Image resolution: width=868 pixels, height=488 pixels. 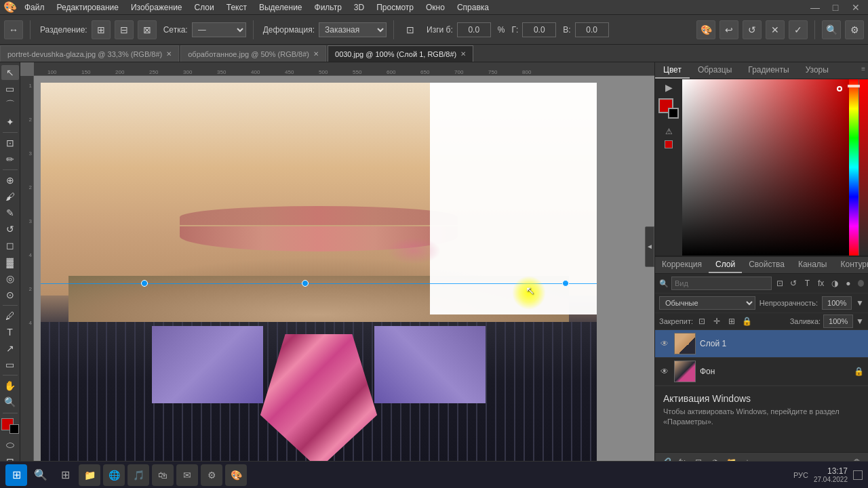 What do you see at coordinates (592, 30) in the screenshot?
I see `v-input` at bounding box center [592, 30].